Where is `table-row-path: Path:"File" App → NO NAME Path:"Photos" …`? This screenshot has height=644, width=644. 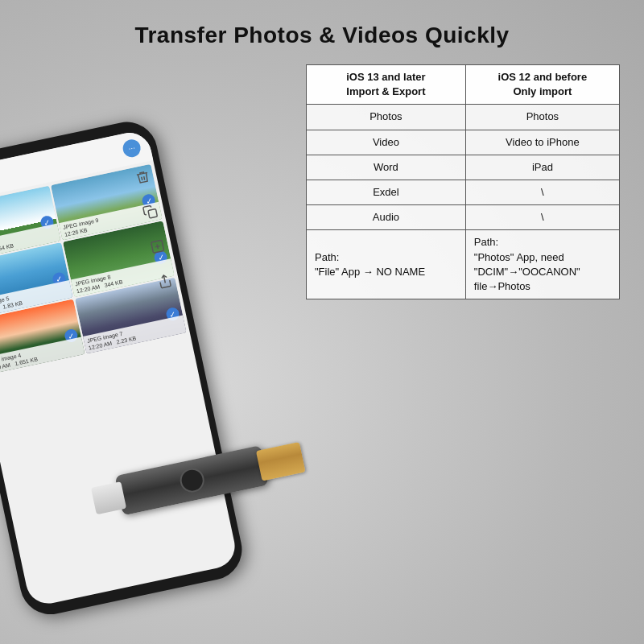
table-row-path: Path:"File" App → NO NAME Path:"Photos" … is located at coordinates (464, 265).